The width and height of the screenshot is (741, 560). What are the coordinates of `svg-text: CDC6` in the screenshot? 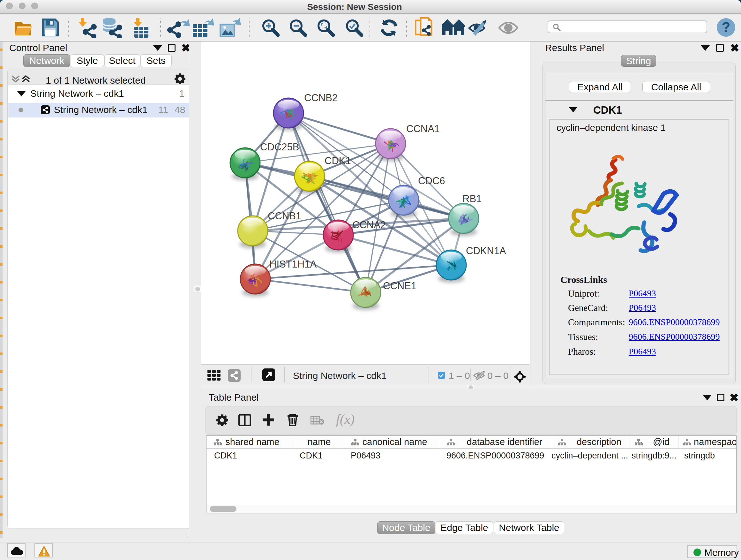 It's located at (431, 181).